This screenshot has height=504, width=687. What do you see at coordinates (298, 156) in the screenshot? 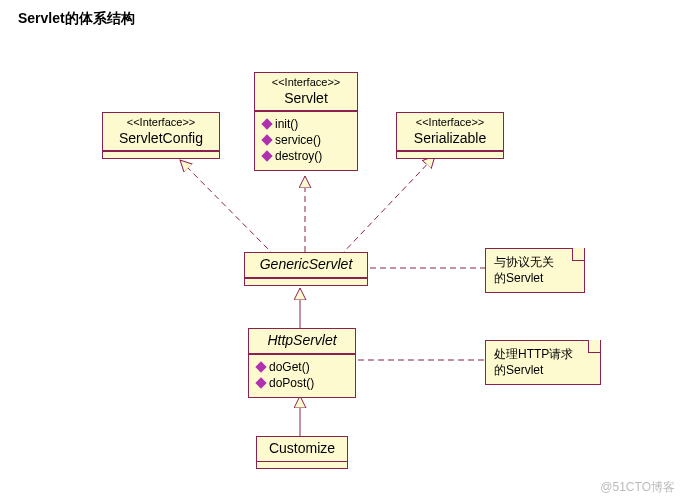
I see `op-label: destroy()` at bounding box center [298, 156].